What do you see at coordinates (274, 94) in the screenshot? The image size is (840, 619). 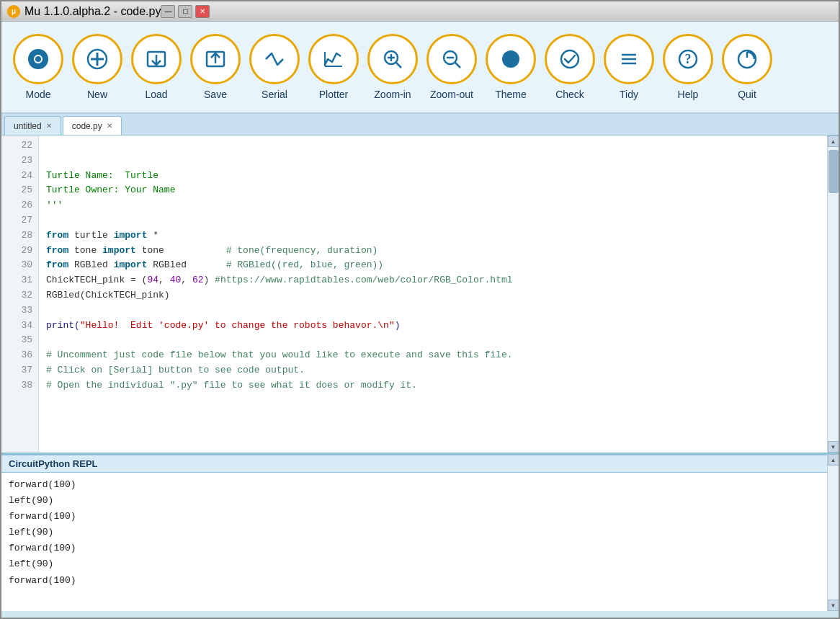 I see `serial-label: Serial` at bounding box center [274, 94].